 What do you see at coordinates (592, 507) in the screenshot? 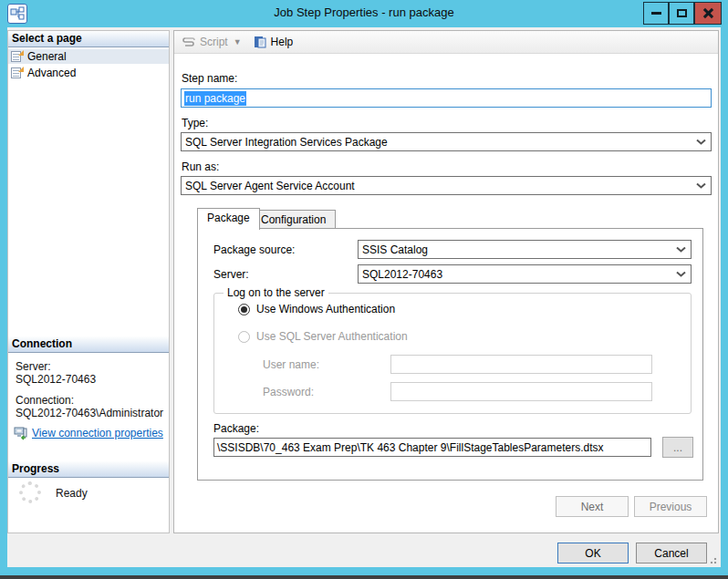
I see `next-button: Next` at bounding box center [592, 507].